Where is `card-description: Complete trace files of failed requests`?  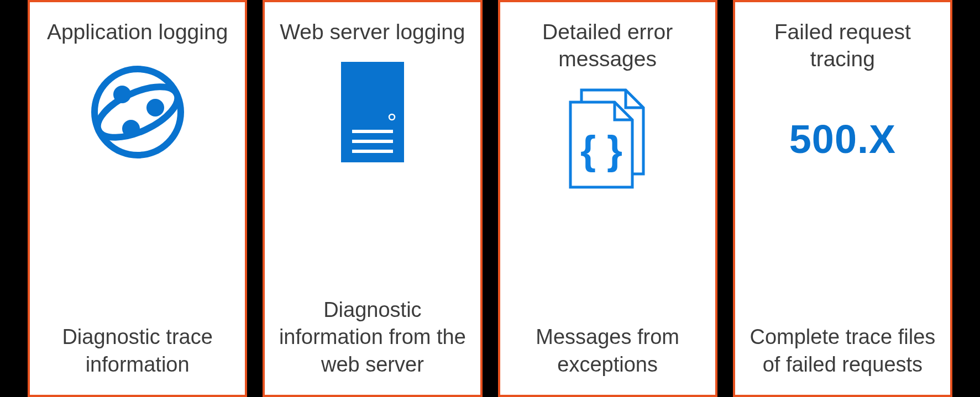
card-description: Complete trace files of failed requests is located at coordinates (842, 329).